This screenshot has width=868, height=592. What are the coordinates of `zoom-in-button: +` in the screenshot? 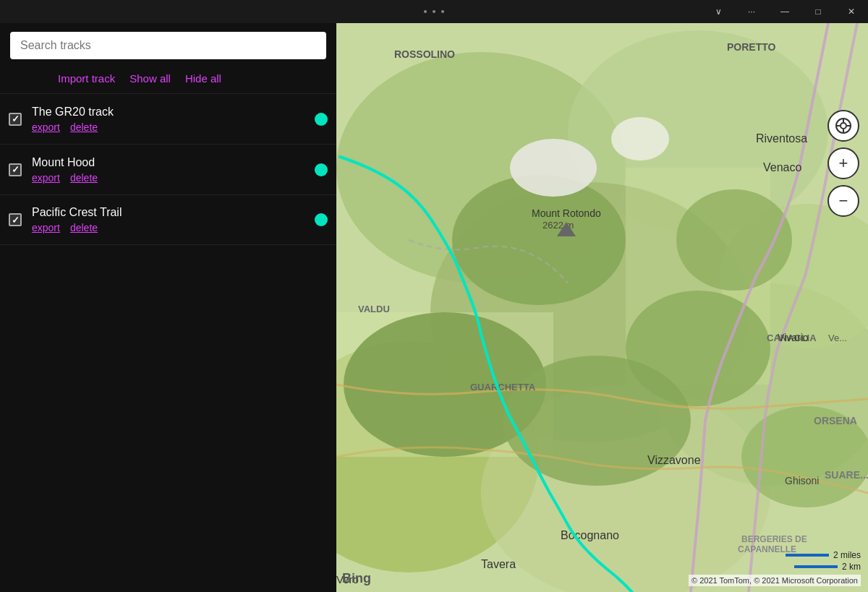 It's located at (843, 163).